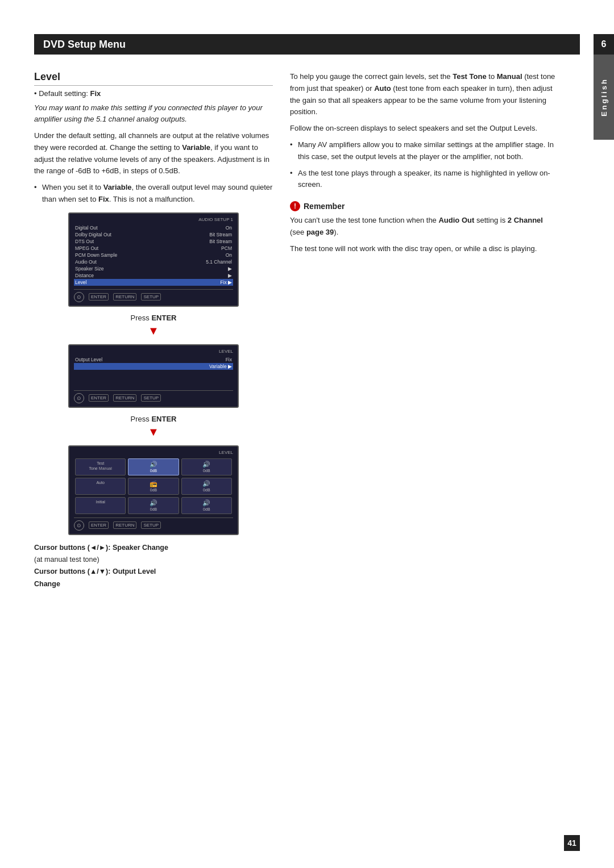 The width and height of the screenshot is (614, 868). Describe the element at coordinates (79, 297) in the screenshot. I see `nav-circle: ⊙` at that location.